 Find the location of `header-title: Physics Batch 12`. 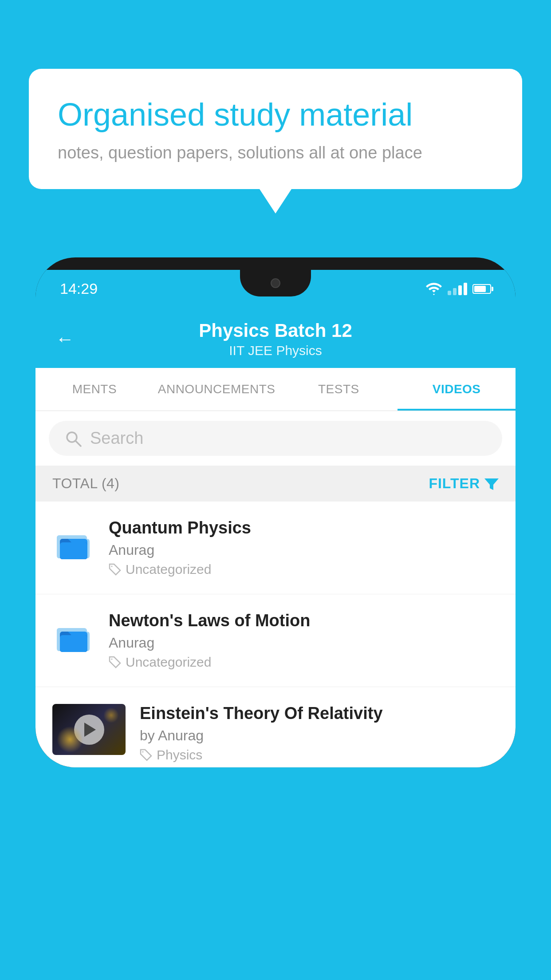

header-title: Physics Batch 12 is located at coordinates (276, 331).